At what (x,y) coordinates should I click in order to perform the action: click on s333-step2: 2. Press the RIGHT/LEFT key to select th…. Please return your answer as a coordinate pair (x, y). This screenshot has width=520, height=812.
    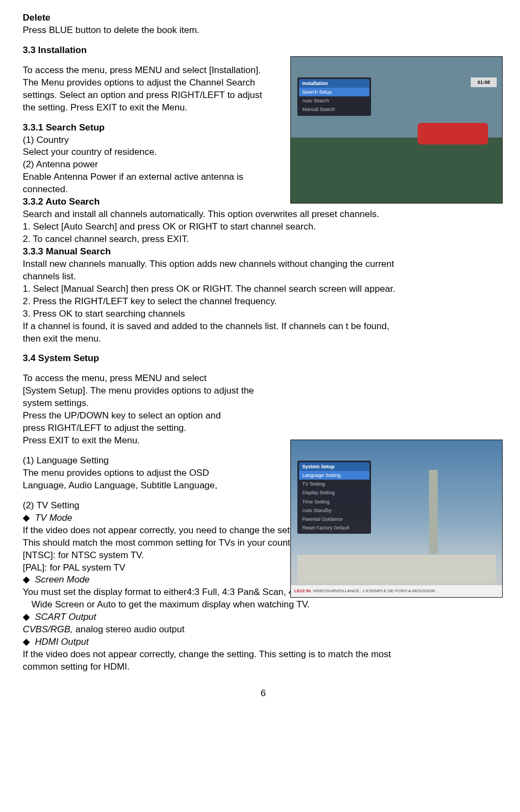
    Looking at the image, I should click on (263, 302).